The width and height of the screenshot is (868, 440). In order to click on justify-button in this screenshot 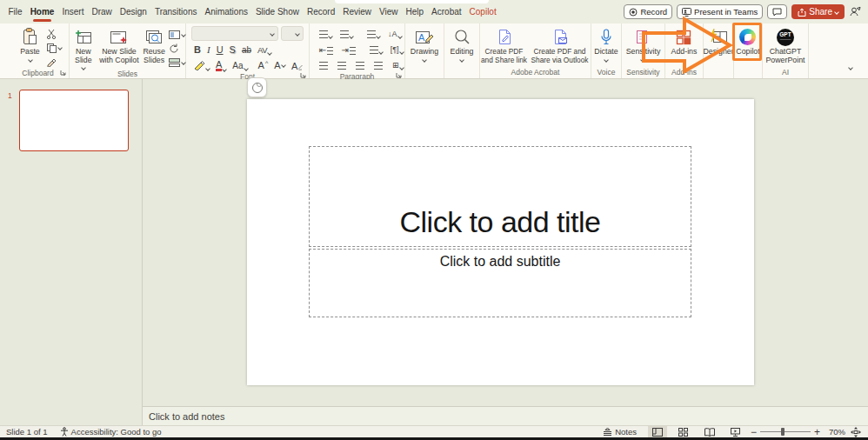, I will do `click(378, 66)`.